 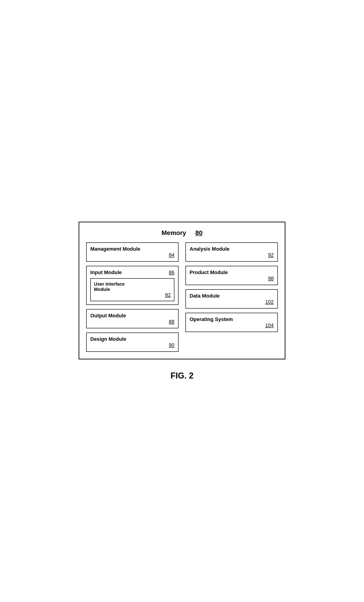 I want to click on left-column: Management Module 84 Input Module 86 Use…, so click(x=132, y=297).